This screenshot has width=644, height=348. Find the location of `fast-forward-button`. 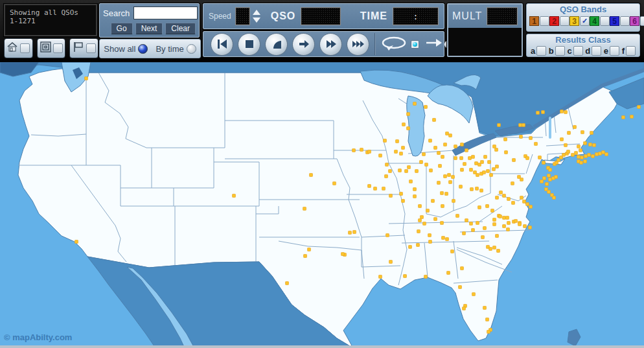

fast-forward-button is located at coordinates (330, 44).